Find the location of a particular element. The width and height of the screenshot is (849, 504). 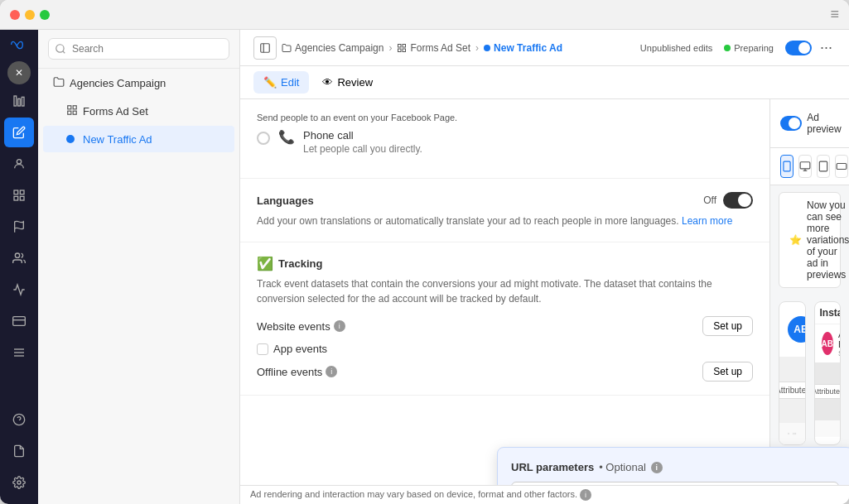

ad-preview-toggle: Ad preview is located at coordinates (813, 123).